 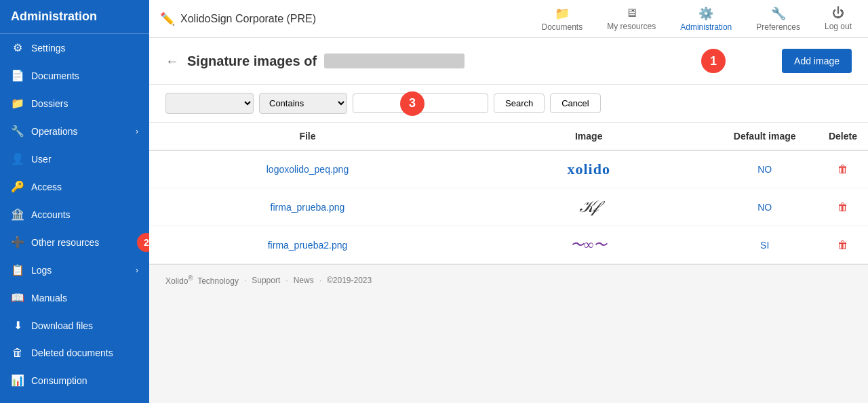 What do you see at coordinates (75, 158) in the screenshot?
I see `sidebar-item-user: 👤 User` at bounding box center [75, 158].